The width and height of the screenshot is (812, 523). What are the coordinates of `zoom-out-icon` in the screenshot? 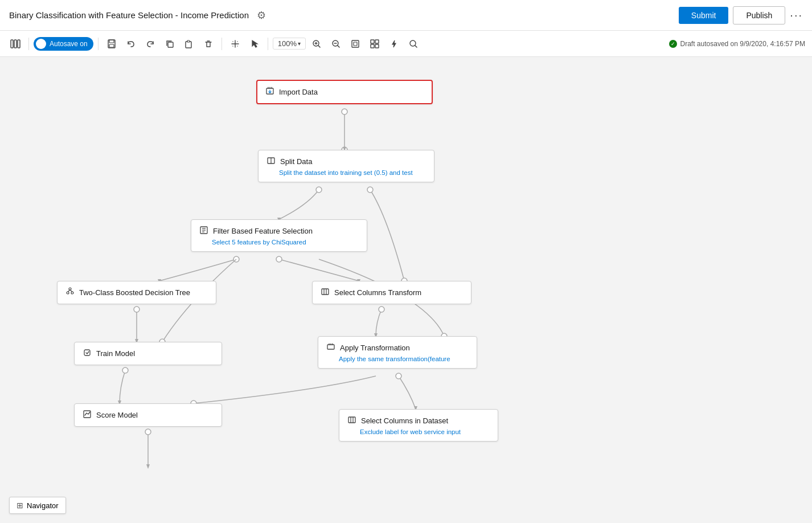 It's located at (336, 44).